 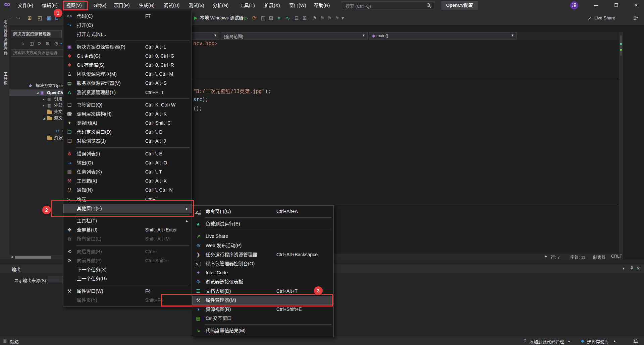 I want to click on other-windows-item-程序包管理器控制台-O-: >_程序包管理器控制台(O), so click(x=263, y=264).